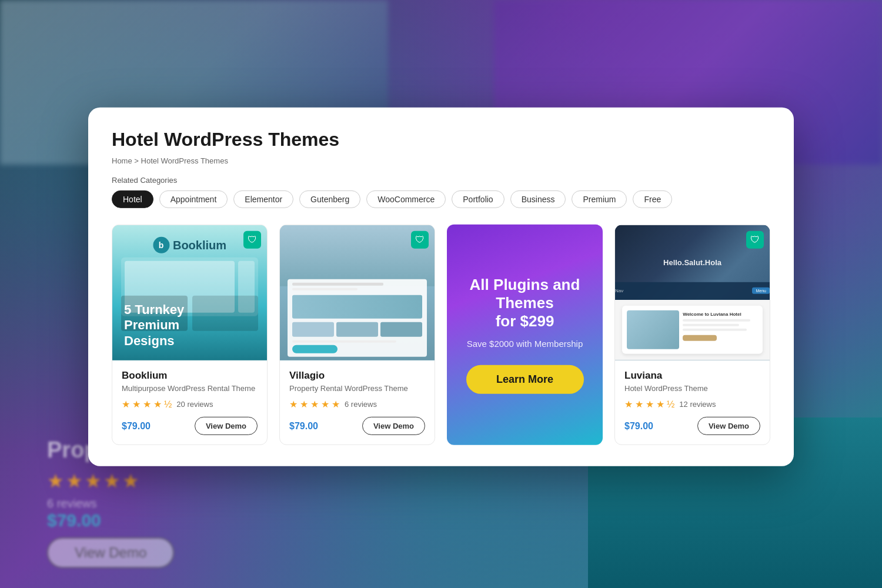 The image size is (882, 588). What do you see at coordinates (697, 405) in the screenshot?
I see `luviana-reviews: 12 reviews` at bounding box center [697, 405].